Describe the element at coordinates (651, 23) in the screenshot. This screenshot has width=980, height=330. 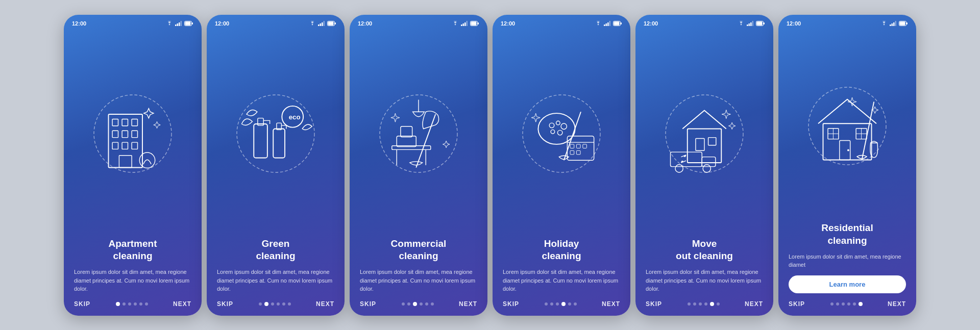
I see `time-5: 12:00` at that location.